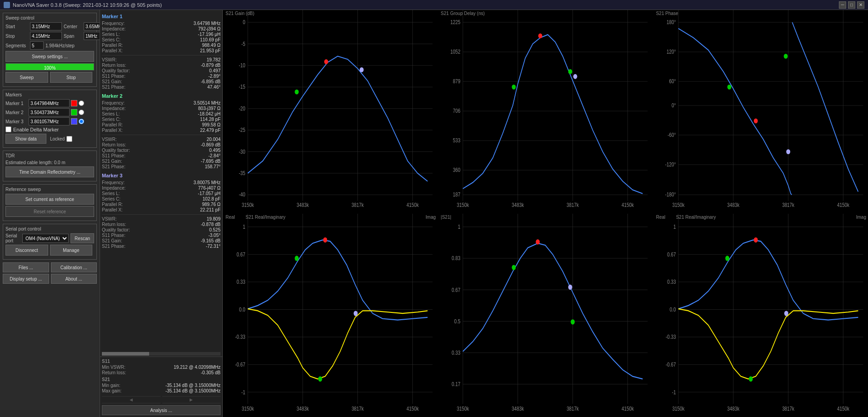 The image size is (868, 417). I want to click on segments-label: Segments, so click(17, 45).